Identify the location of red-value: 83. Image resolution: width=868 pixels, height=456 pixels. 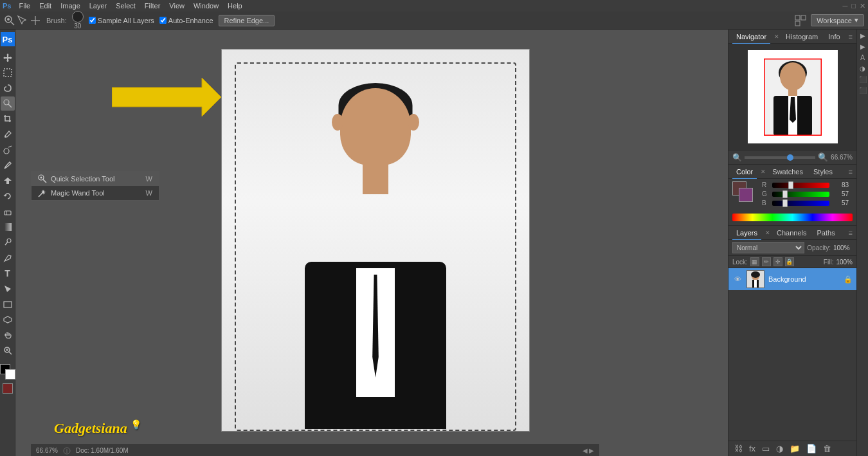
(840, 185).